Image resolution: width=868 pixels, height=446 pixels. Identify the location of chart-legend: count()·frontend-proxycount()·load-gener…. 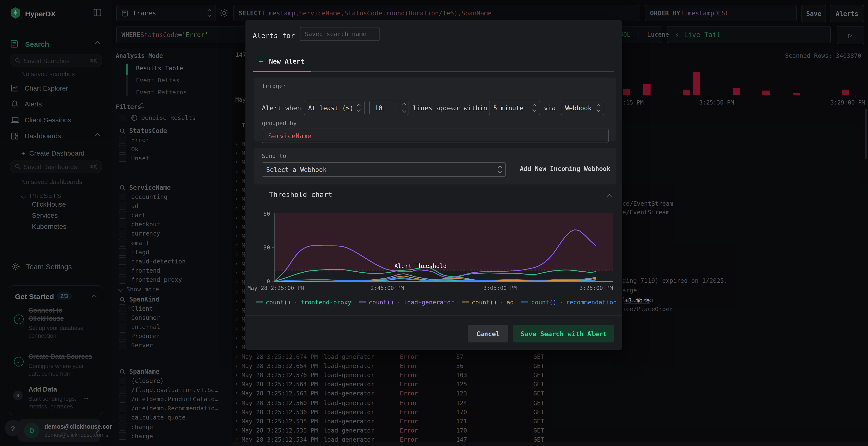
(435, 300).